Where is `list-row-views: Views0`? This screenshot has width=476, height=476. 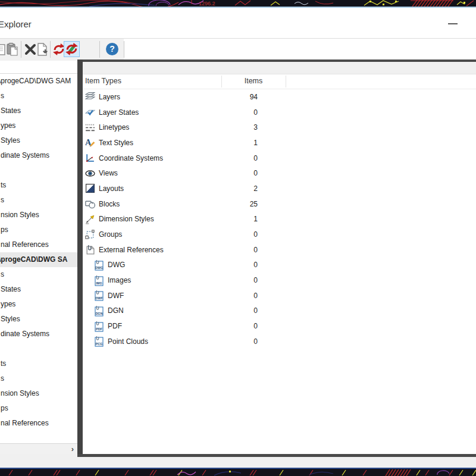
list-row-views: Views0 is located at coordinates (280, 173).